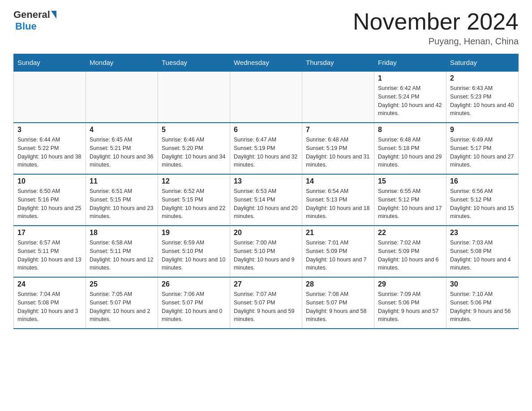  Describe the element at coordinates (410, 307) in the screenshot. I see `day-info: Sunrise: 7:09 AM Sunset: 5:06 PM Dayligh…` at that location.